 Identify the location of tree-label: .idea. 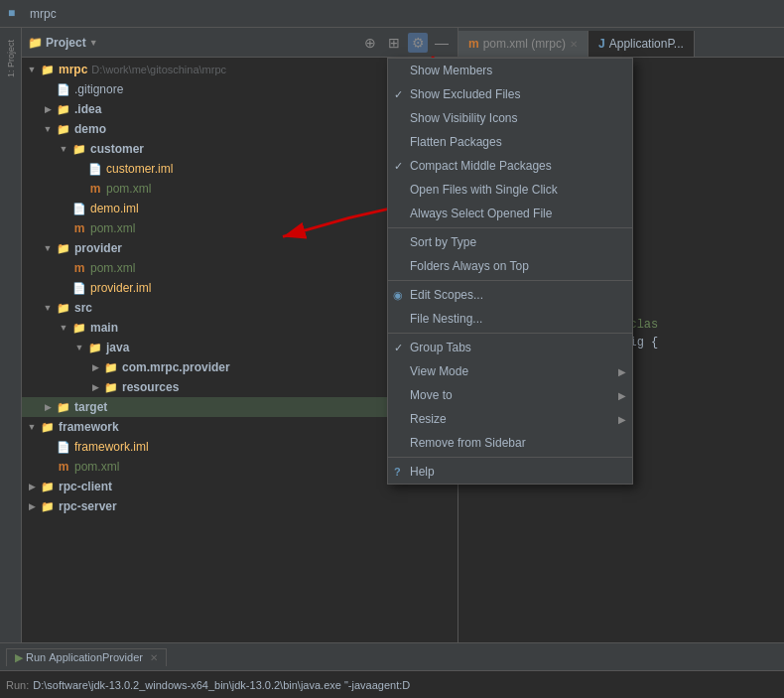
(87, 109).